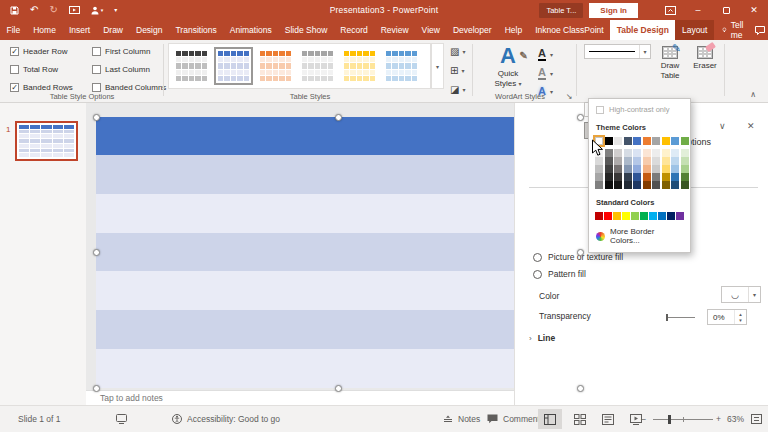  Describe the element at coordinates (513, 30) in the screenshot. I see `tab-help: Help` at that location.